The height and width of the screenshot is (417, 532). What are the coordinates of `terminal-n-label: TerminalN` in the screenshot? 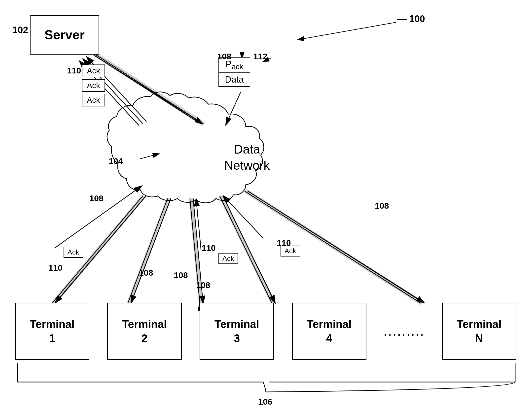 It's located at (479, 331).